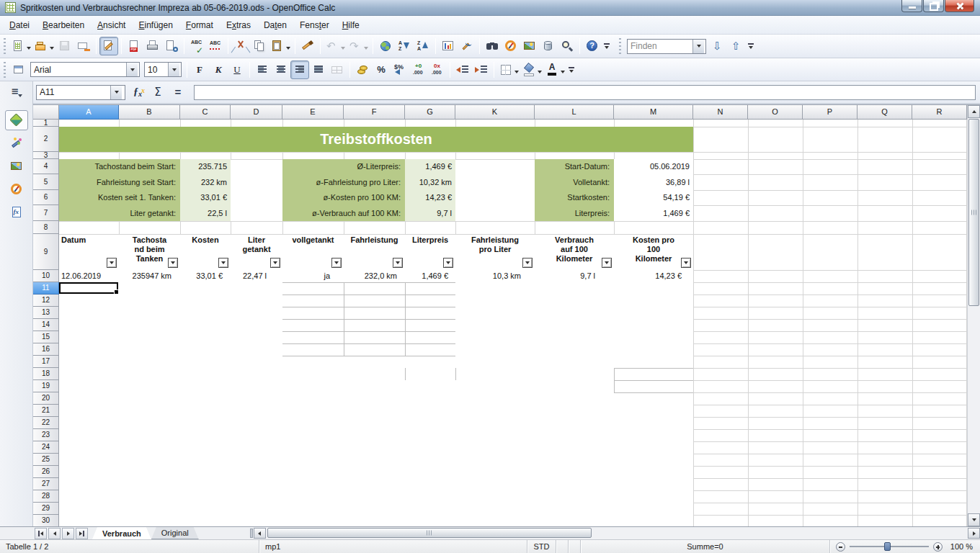 The image size is (980, 553). What do you see at coordinates (419, 70) in the screenshot?
I see `add-decimal-button` at bounding box center [419, 70].